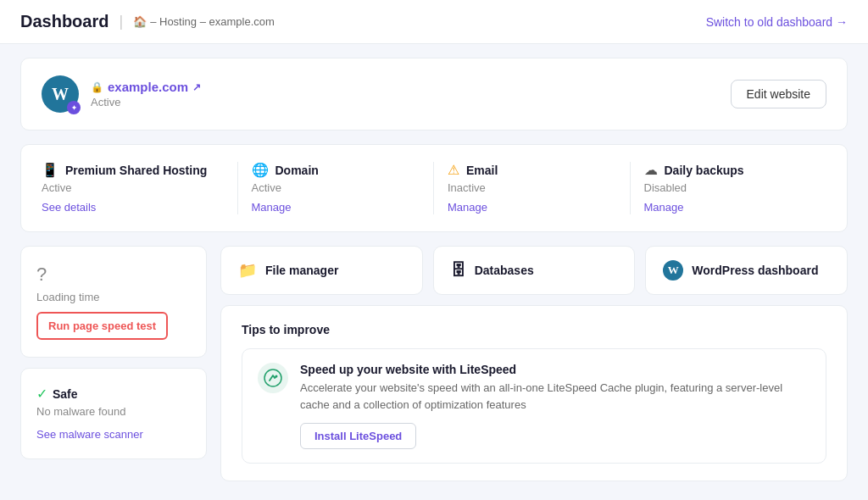 This screenshot has width=868, height=500. I want to click on tip-litespeed-content: Speed up your website with LiteSpeed Acc…, so click(555, 406).